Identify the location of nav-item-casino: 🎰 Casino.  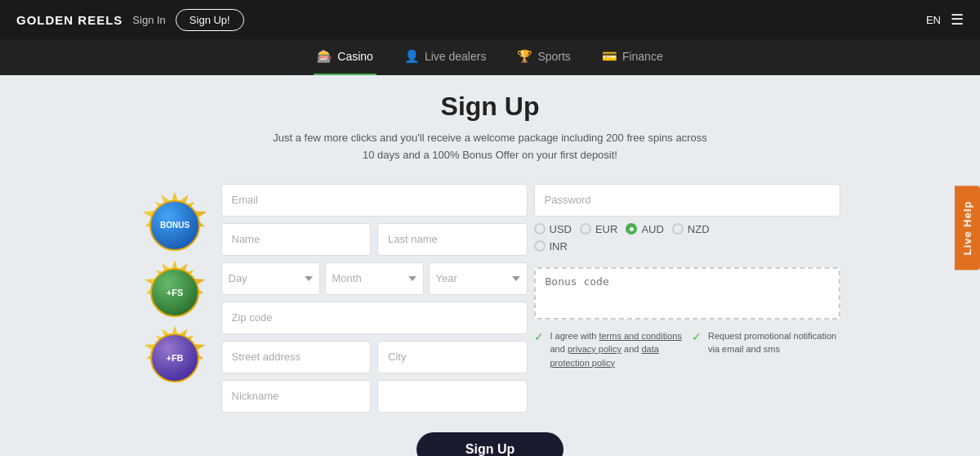
(345, 57).